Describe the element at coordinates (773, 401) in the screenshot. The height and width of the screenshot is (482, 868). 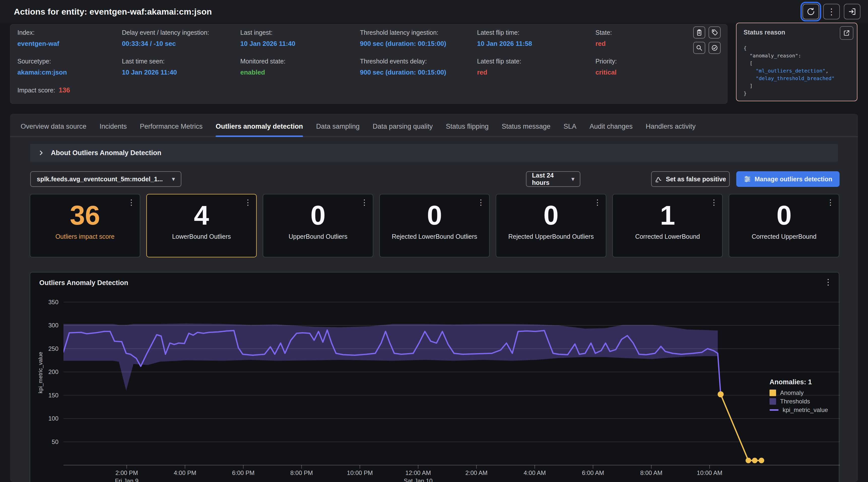
I see `legend-swatch-square` at that location.